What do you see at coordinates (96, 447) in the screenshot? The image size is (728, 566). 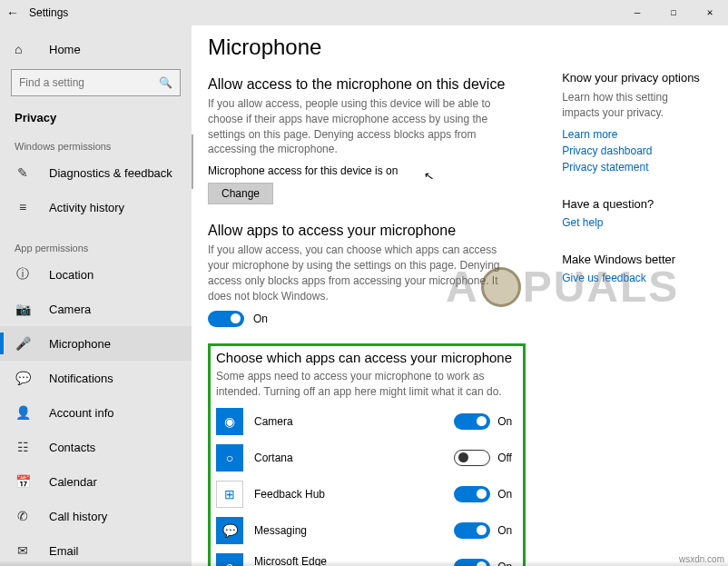 I see `sidebar-item-contacts: ☷Contacts` at bounding box center [96, 447].